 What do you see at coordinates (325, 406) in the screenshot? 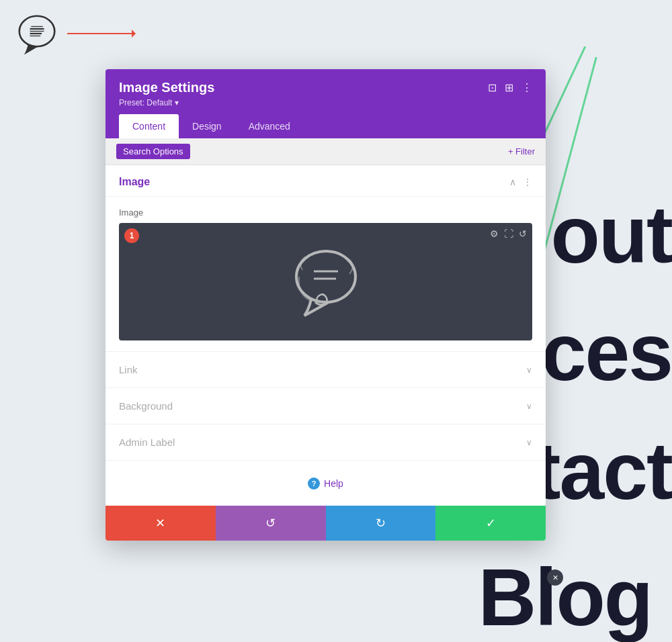
I see `background-section: Background ∨` at bounding box center [325, 406].